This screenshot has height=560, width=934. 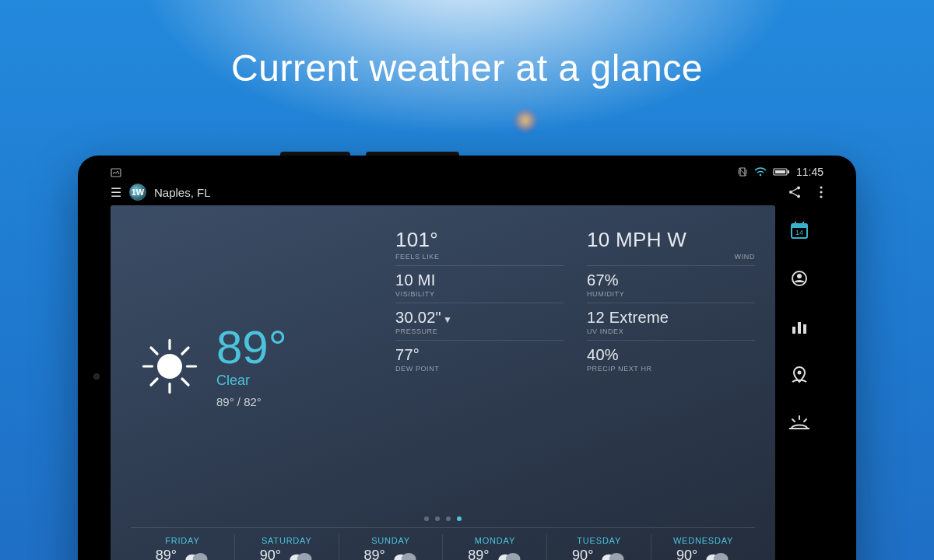 What do you see at coordinates (479, 369) in the screenshot?
I see `dewpoint-label: DEW POINT` at bounding box center [479, 369].